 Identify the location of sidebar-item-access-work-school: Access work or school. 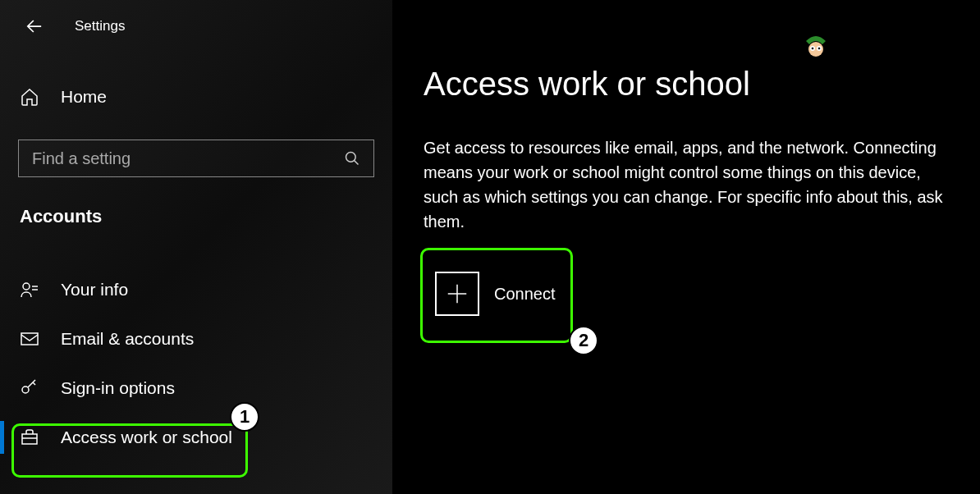
(196, 437).